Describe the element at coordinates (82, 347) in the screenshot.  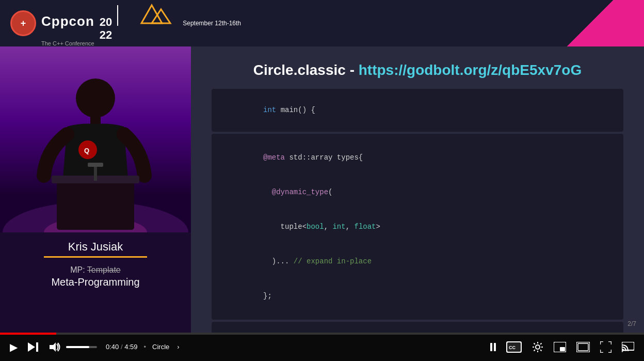
I see `volume-bar` at that location.